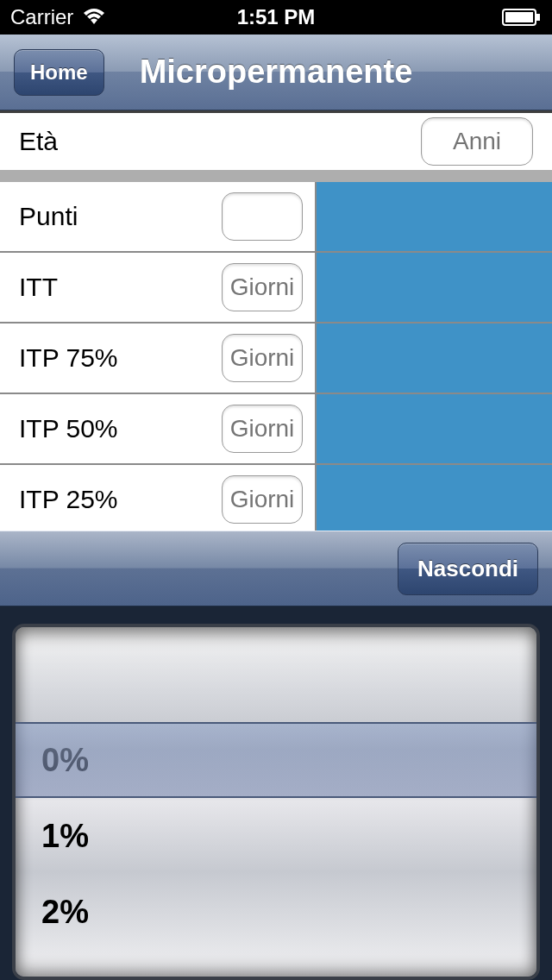 Image resolution: width=552 pixels, height=980 pixels. Describe the element at coordinates (276, 359) in the screenshot. I see `row-itp75: ITP 75%` at that location.